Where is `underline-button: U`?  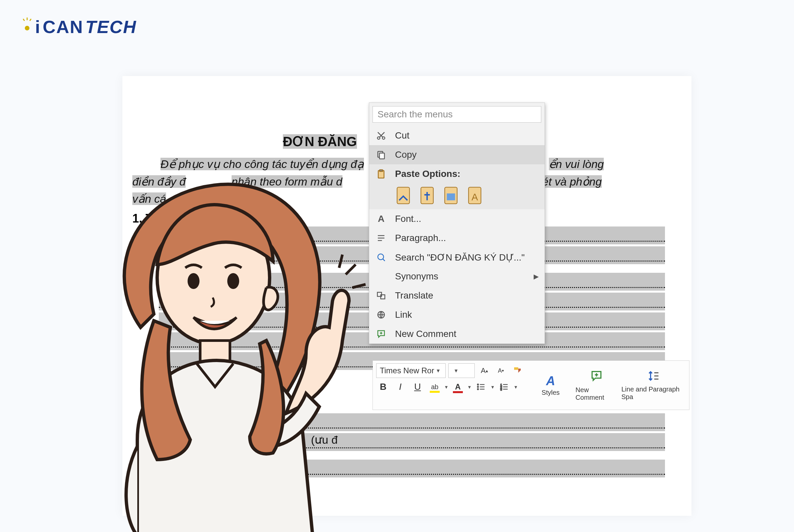
underline-button: U is located at coordinates (418, 387).